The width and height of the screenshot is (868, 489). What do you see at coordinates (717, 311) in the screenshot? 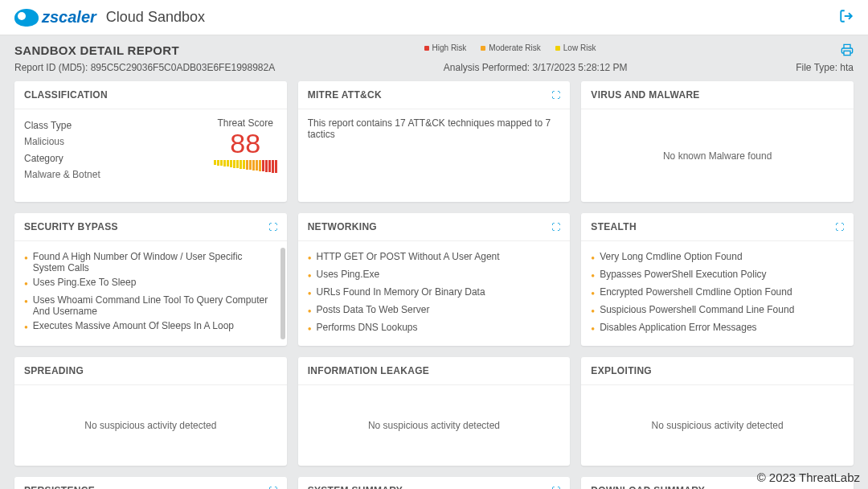
I see `list-item: Suspicious Powershell Command Line Found` at bounding box center [717, 311].